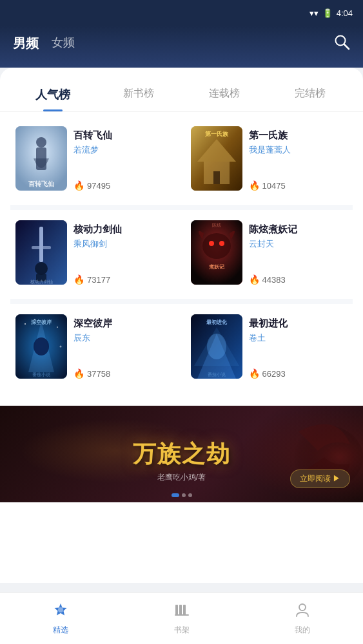  Describe the element at coordinates (123, 150) in the screenshot. I see `book-author-0: 若流梦` at that location.